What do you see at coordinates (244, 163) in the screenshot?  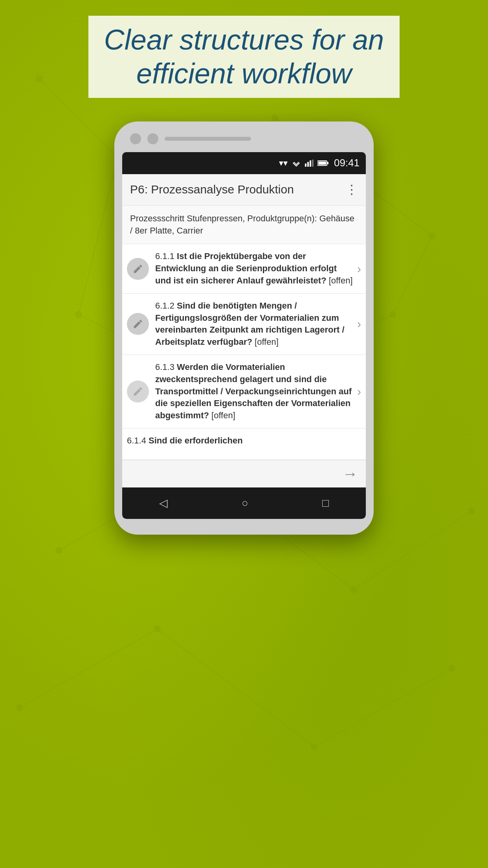 I see `status-bar: ▾▾ 09:41` at bounding box center [244, 163].